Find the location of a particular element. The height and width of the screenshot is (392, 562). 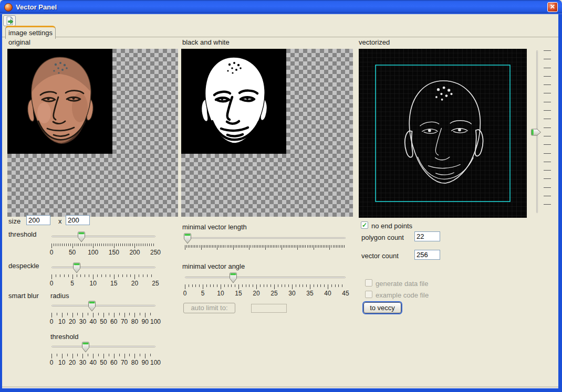

tab-image-settings: image settings is located at coordinates (30, 33).